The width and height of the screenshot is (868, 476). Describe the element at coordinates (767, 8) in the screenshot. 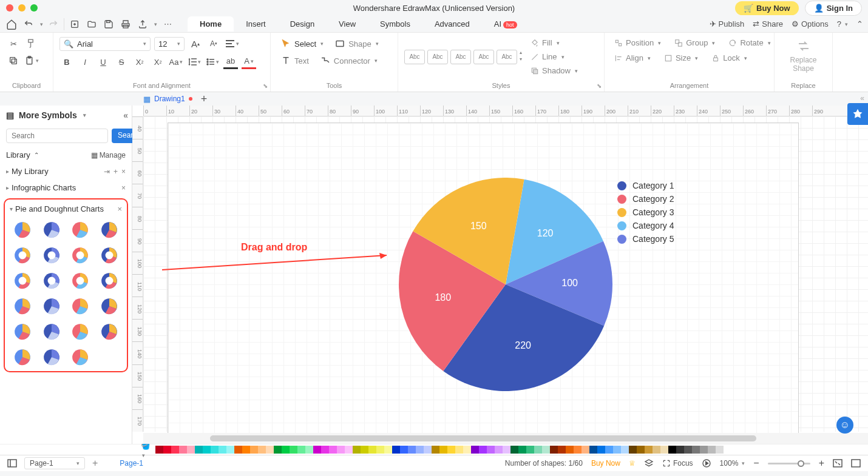

I see `buy-now-button: 🛒 Buy Now` at that location.